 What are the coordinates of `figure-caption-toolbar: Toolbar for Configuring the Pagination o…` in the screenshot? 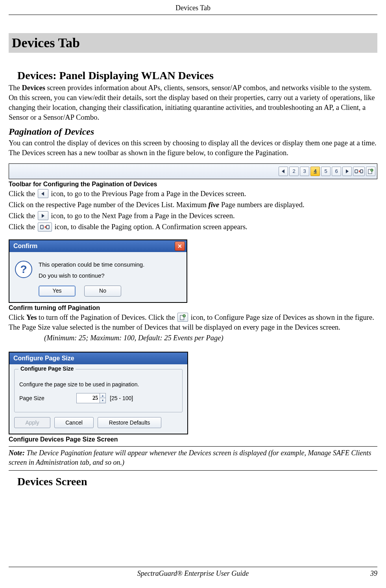 It's located at (193, 184).